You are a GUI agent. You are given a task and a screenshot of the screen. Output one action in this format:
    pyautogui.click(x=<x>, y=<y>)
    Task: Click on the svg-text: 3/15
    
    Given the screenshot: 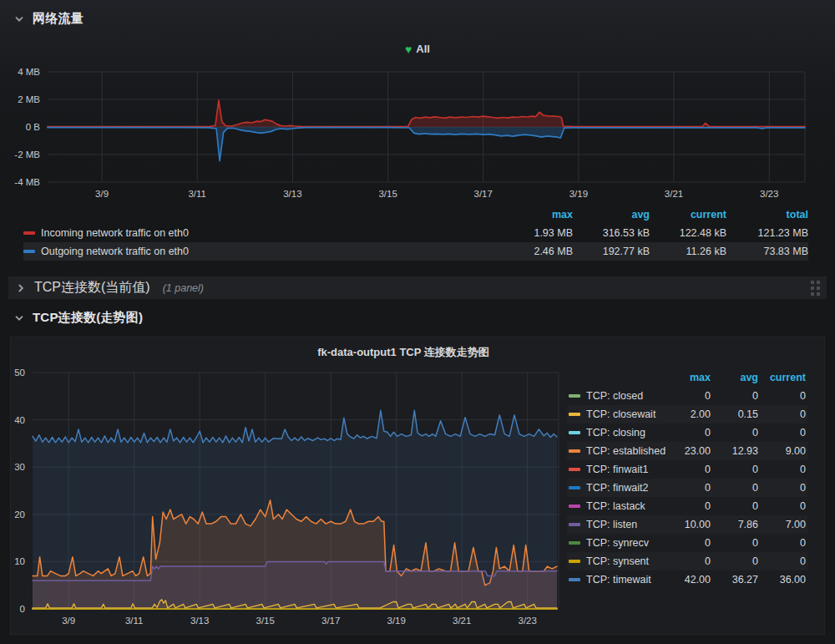 What is the action you would take?
    pyautogui.click(x=387, y=194)
    